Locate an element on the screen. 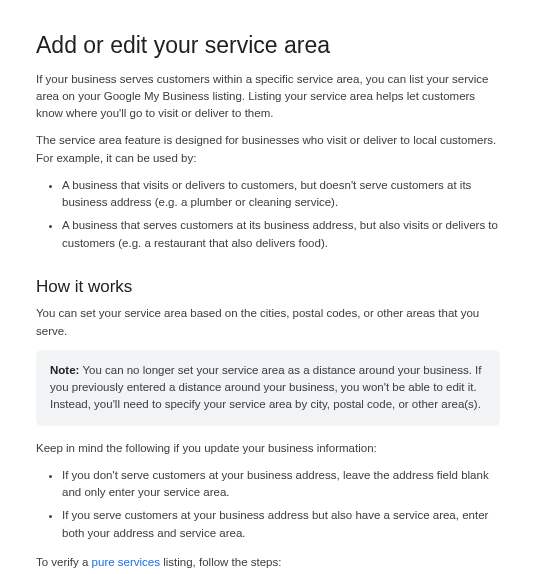  list-item: A business that serves customers at its … is located at coordinates (281, 234).